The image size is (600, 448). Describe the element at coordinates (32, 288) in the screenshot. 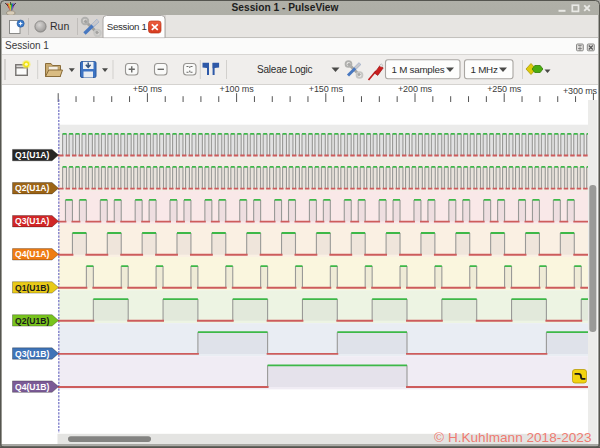

I see `svg-text: Q1(U1B)` at that location.